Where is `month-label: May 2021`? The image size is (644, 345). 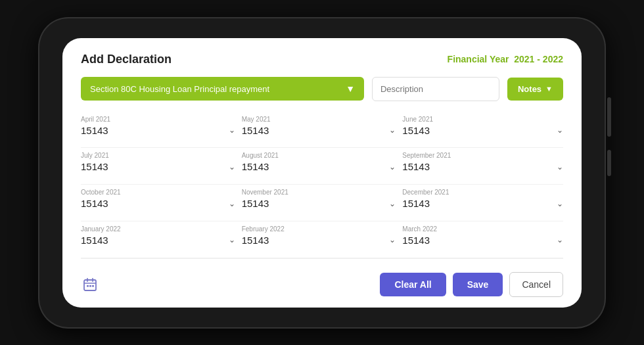 month-label: May 2021 is located at coordinates (319, 120).